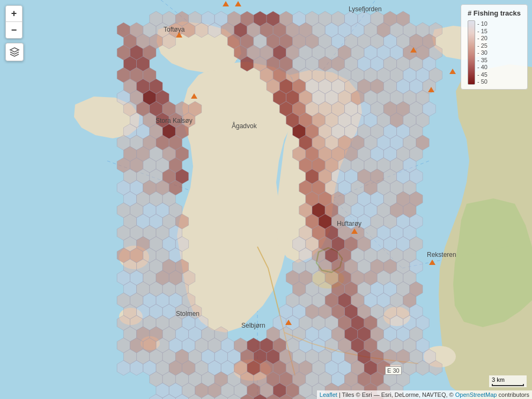 The image size is (532, 399). What do you see at coordinates (328, 395) in the screenshot?
I see `leaflet-link: Leaflet` at bounding box center [328, 395].